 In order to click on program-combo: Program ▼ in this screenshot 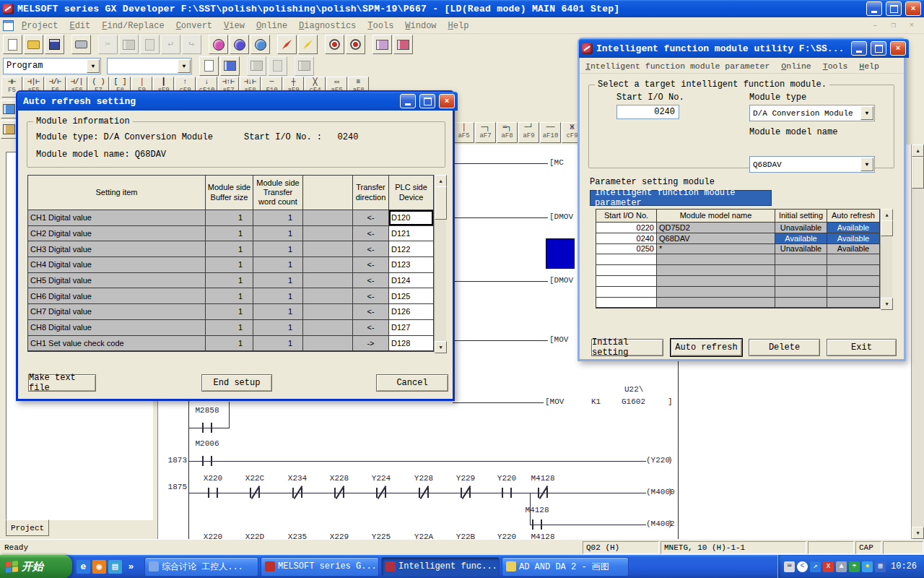, I will do `click(52, 66)`.